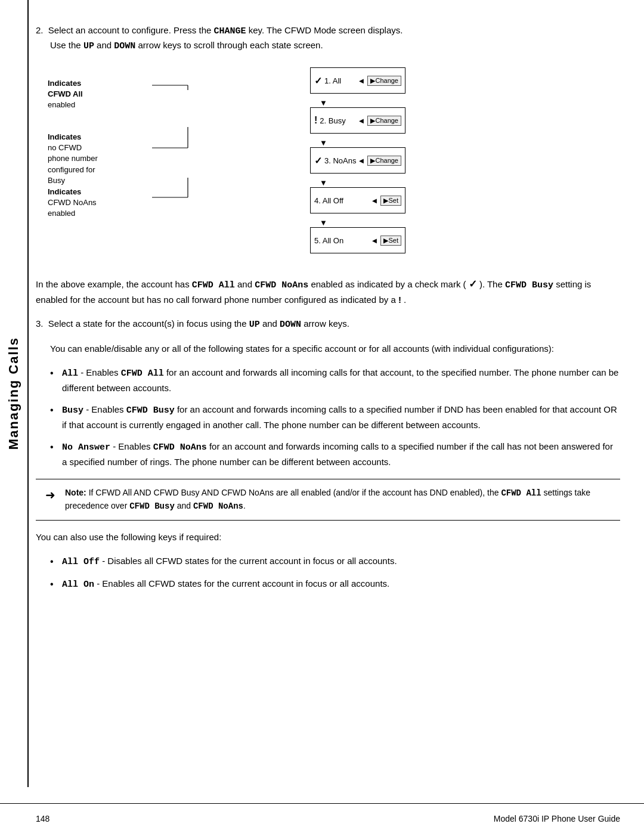 Image resolution: width=644 pixels, height=833 pixels. Describe the element at coordinates (335, 584) in the screenshot. I see `bullet-allon: All On - Enables all CFWD states for the…` at that location.